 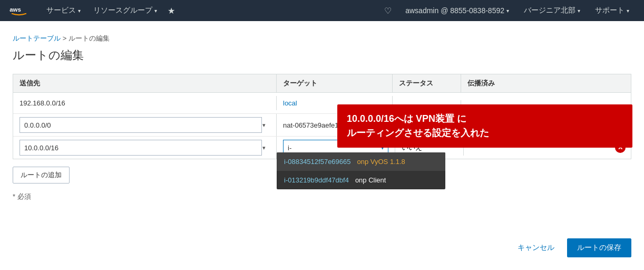 What do you see at coordinates (546, 83) in the screenshot?
I see `col-propagate: 伝播済み` at bounding box center [546, 83].